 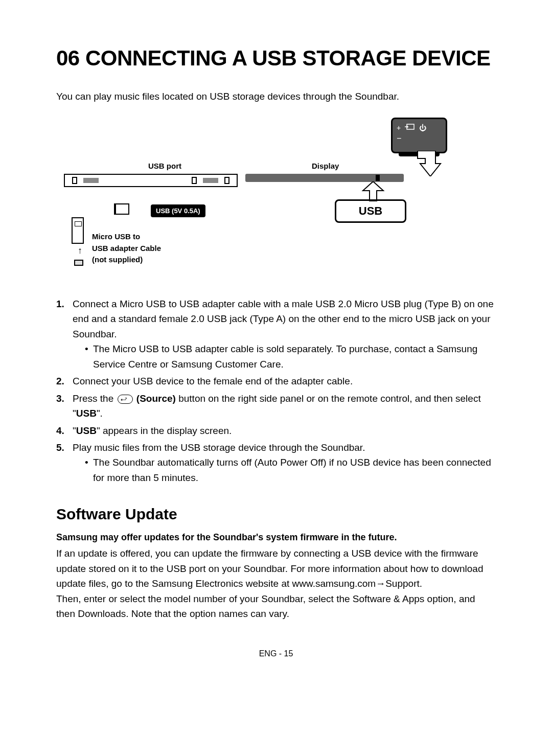 I want to click on source-pictogram-icon, so click(x=410, y=128).